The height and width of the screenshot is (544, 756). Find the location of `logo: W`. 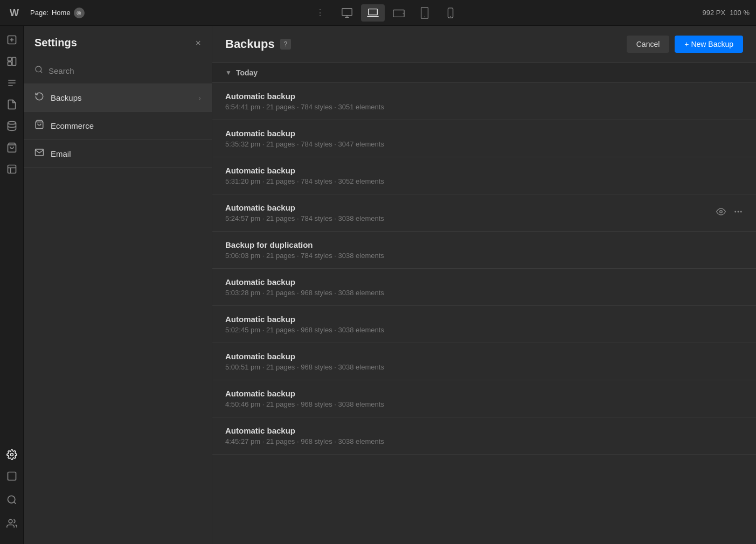

logo: W is located at coordinates (15, 13).